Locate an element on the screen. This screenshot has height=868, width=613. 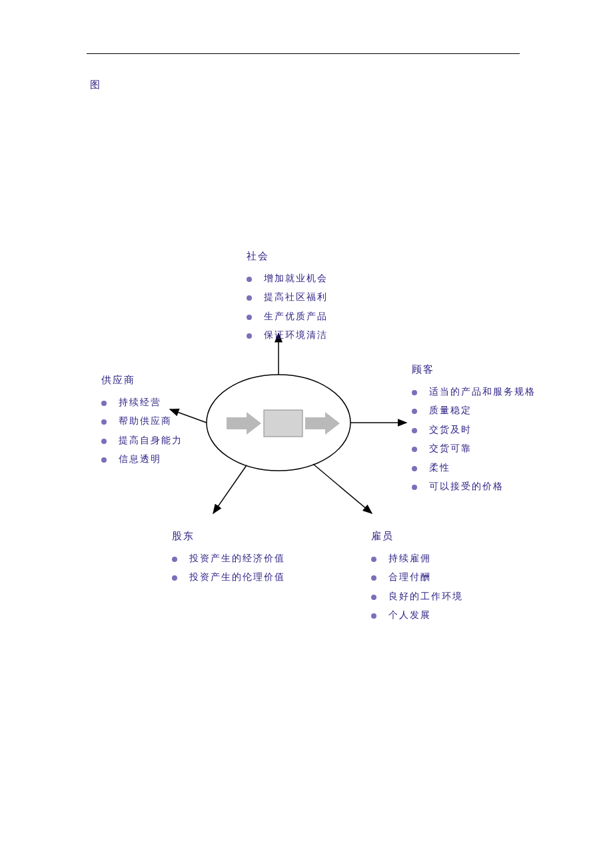
item-text: 持续雇佣 is located at coordinates (410, 559).